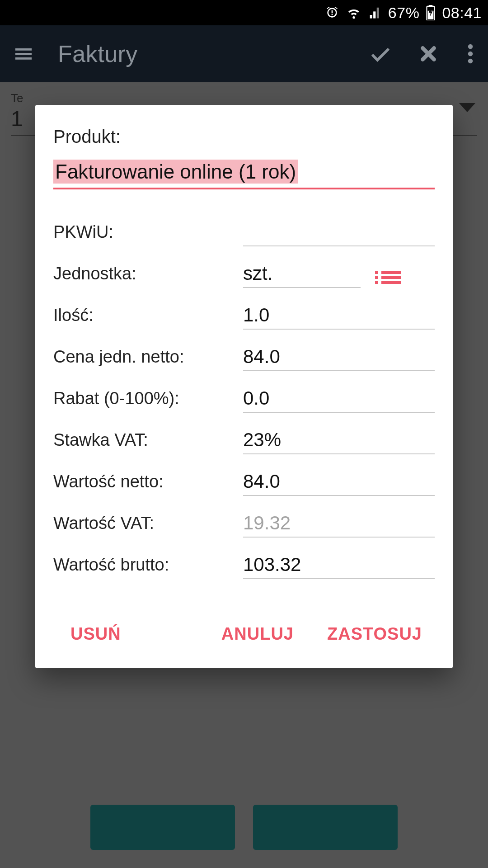 This screenshot has height=868, width=488. What do you see at coordinates (332, 13) in the screenshot?
I see `alarm-icon` at bounding box center [332, 13].